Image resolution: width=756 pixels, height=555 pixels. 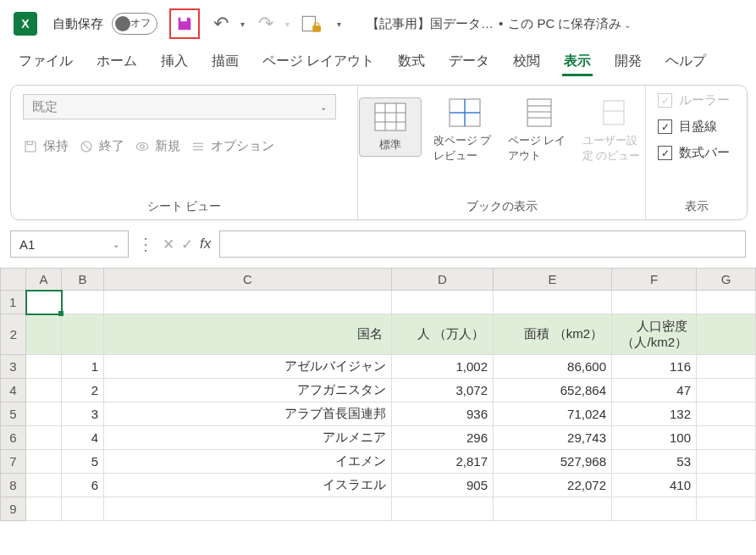 I want to click on keep-button: 保持, so click(x=46, y=146).